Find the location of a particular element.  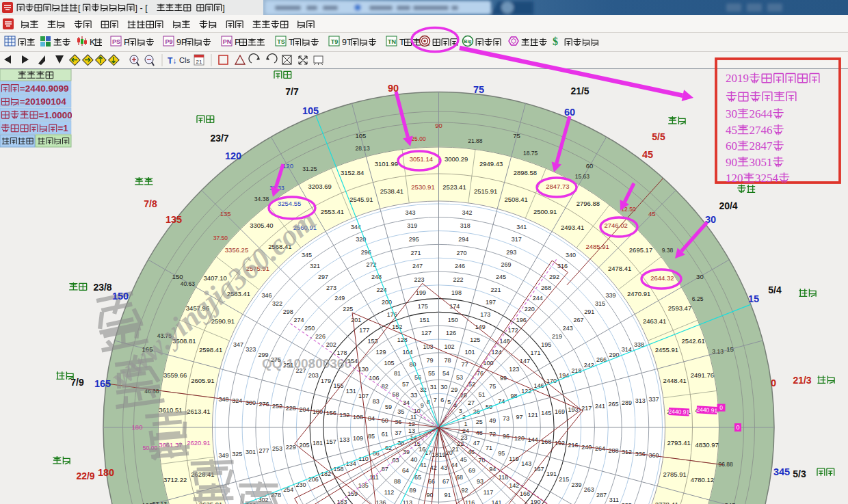

svg-text: 343 is located at coordinates (410, 213).